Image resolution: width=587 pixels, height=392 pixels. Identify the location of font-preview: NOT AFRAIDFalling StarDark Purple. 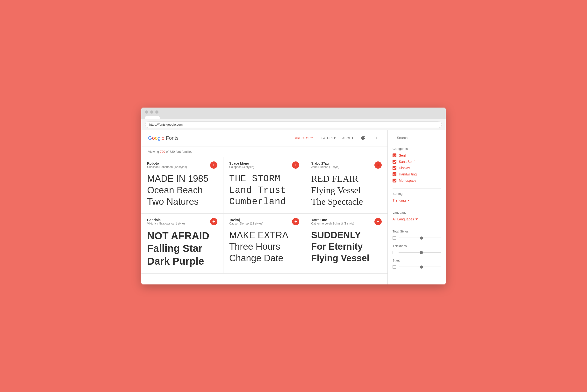
(182, 248).